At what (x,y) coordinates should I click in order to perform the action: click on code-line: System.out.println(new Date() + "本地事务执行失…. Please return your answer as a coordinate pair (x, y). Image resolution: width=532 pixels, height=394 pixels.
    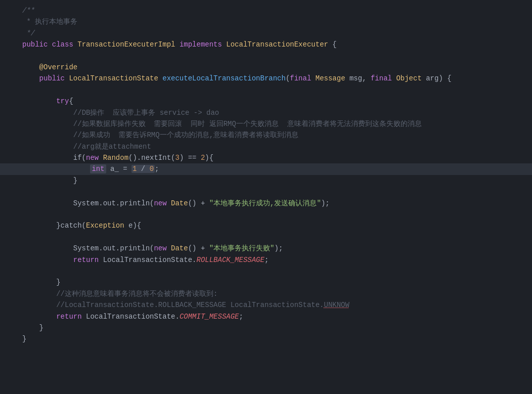
    Looking at the image, I should click on (266, 248).